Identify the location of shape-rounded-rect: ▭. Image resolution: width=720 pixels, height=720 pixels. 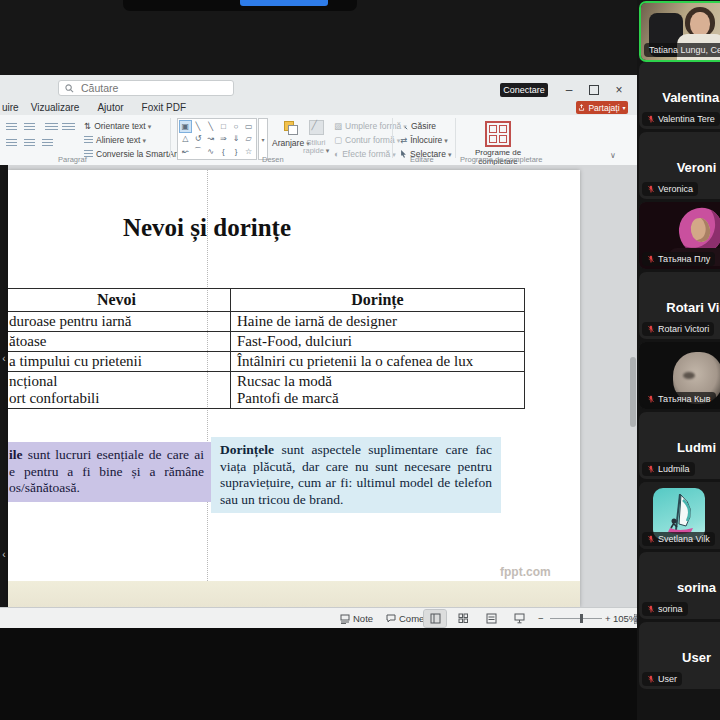
(248, 126).